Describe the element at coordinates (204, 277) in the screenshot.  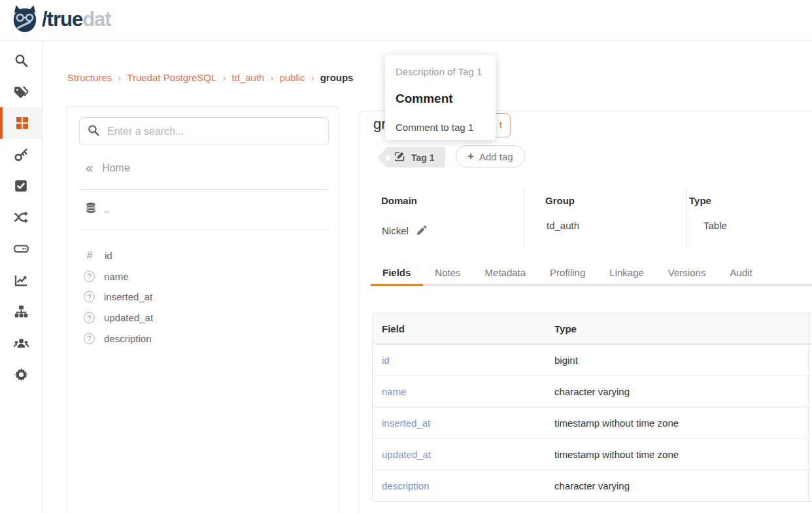
I see `field-list-item-name: ? name` at that location.